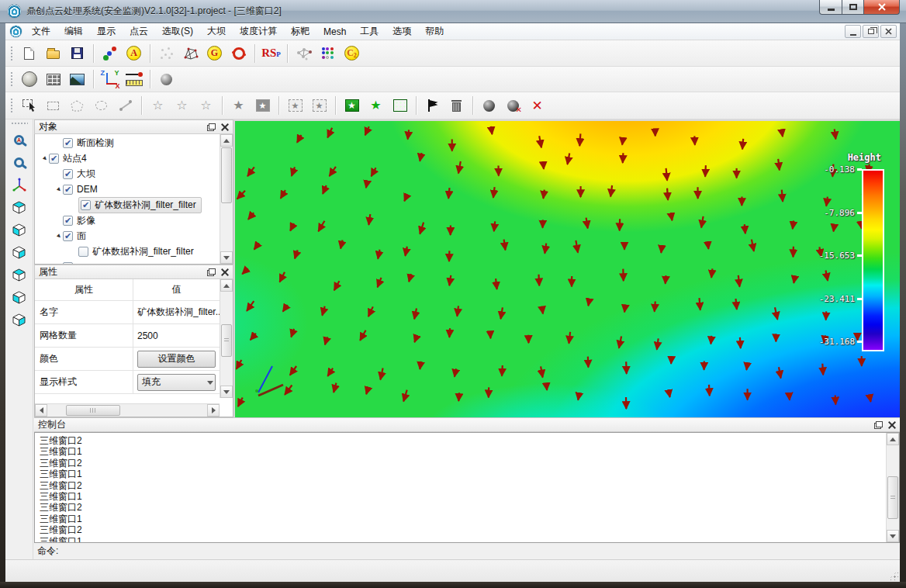  What do you see at coordinates (352, 105) in the screenshot?
I see `apply-selection-button: ★` at bounding box center [352, 105].